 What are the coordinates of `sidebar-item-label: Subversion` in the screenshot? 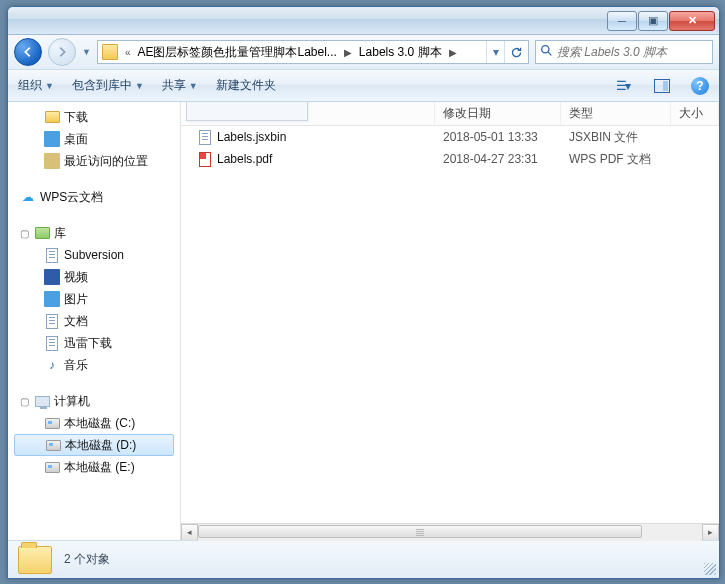 It's located at (94, 255).